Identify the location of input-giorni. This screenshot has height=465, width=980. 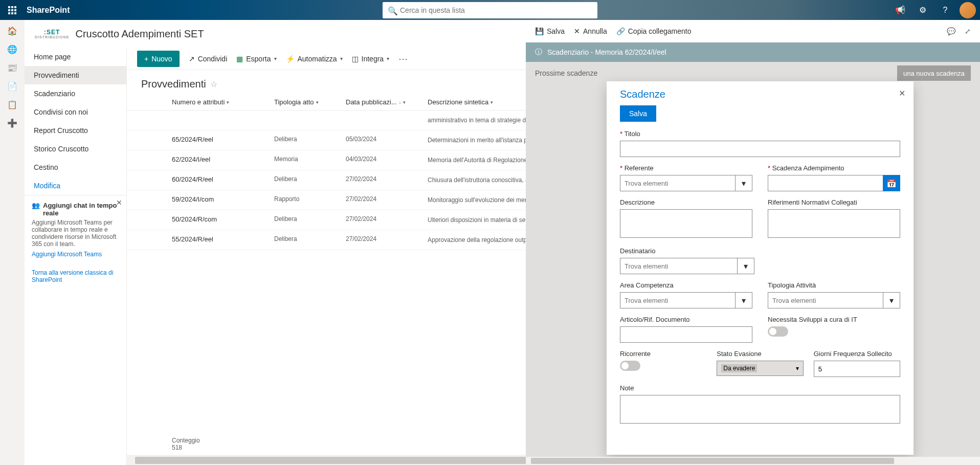
(857, 369).